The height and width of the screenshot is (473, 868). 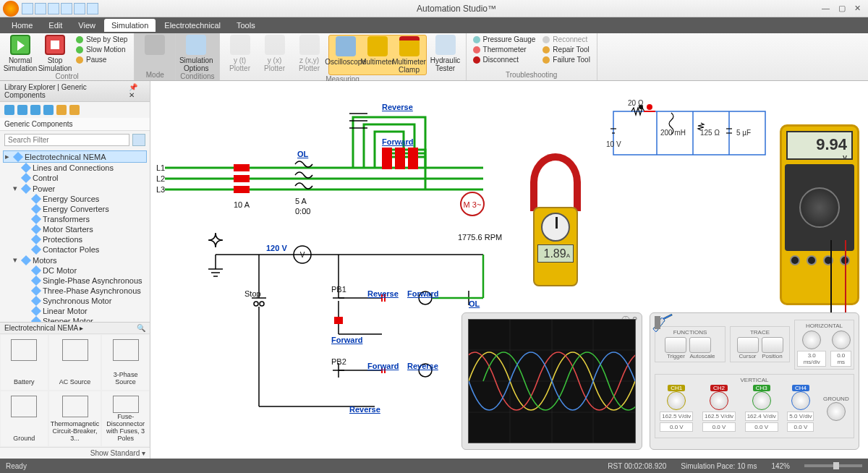 I want to click on cursor-button, so click(x=748, y=345).